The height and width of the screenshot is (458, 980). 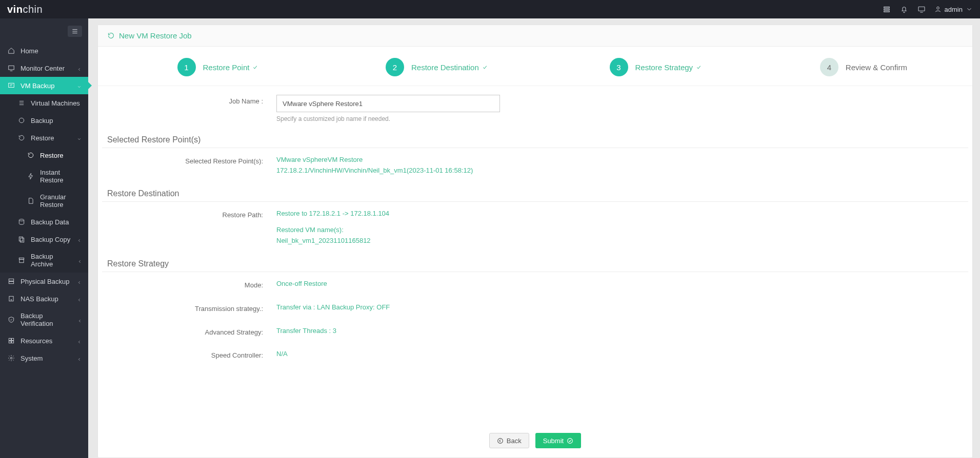 I want to click on gear-icon, so click(x=11, y=358).